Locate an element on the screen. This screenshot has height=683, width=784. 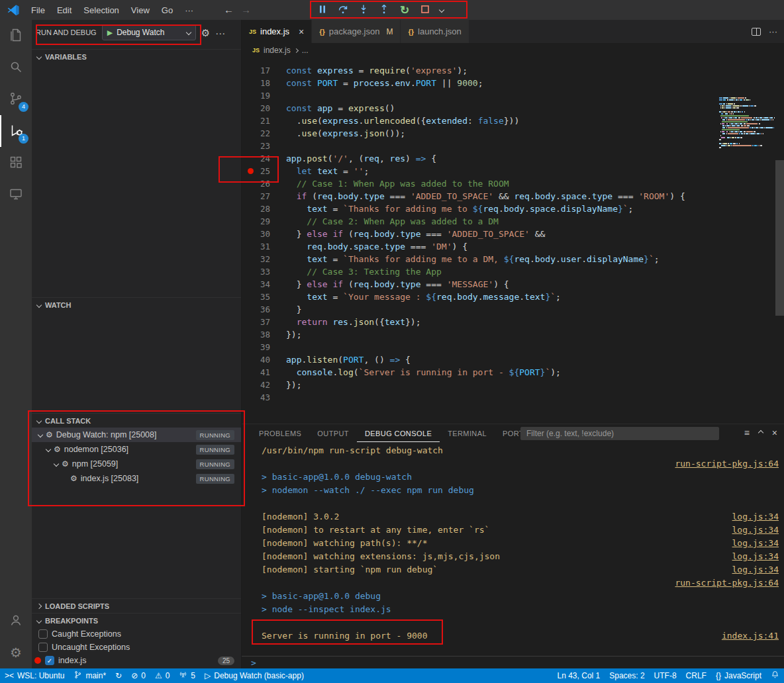
source-link: index.js:41 is located at coordinates (750, 636).